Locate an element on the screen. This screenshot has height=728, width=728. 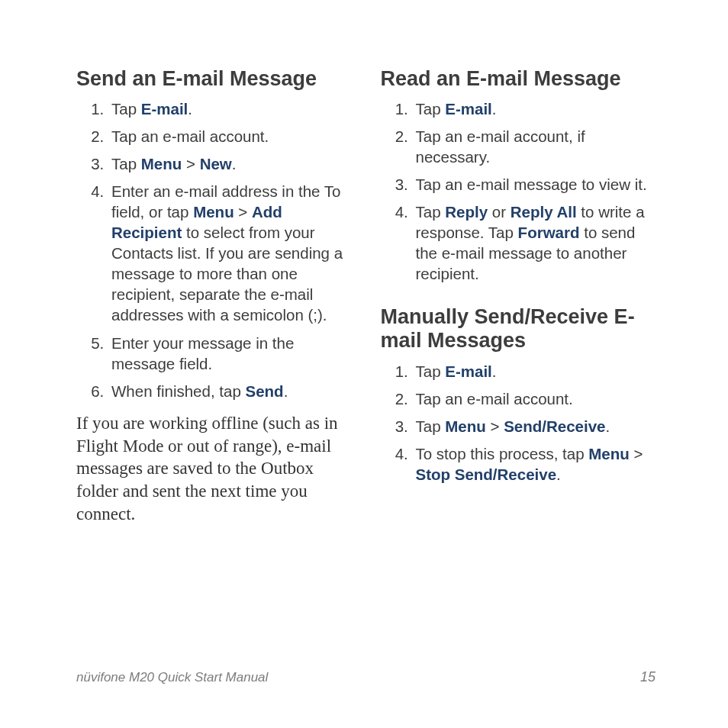
ui-term: New is located at coordinates (216, 163).